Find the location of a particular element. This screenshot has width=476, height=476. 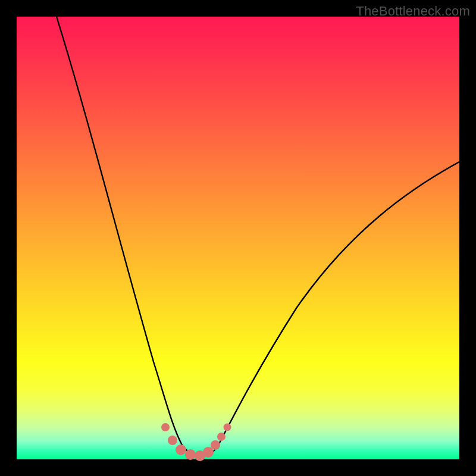

watermark-text: TheBottleneck.com is located at coordinates (413, 11).